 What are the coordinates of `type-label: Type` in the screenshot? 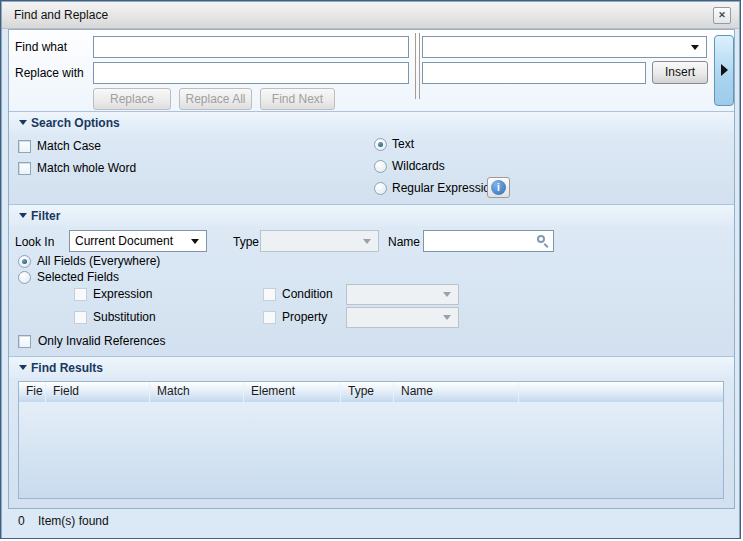 It's located at (246, 242).